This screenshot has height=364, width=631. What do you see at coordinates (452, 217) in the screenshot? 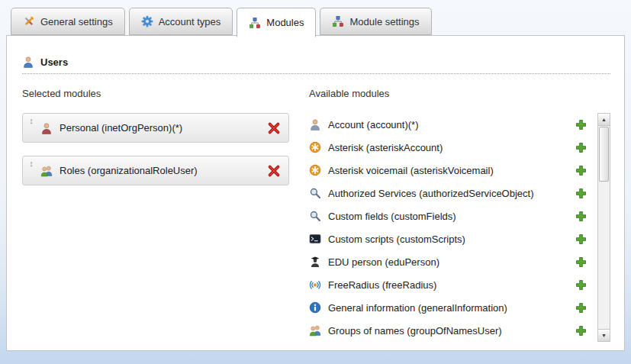
I see `available-module-label: Custom fields (customFields)` at bounding box center [452, 217].